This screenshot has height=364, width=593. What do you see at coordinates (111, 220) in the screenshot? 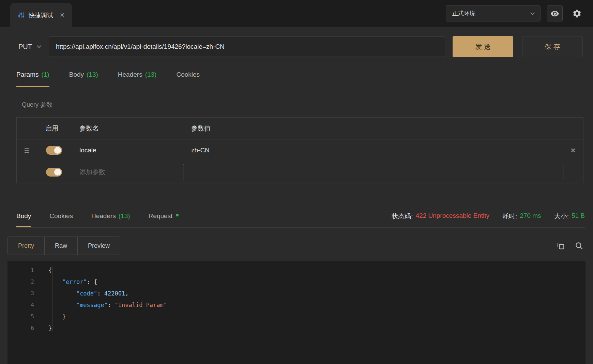
I see `response-tab-headers: Headers (13)` at bounding box center [111, 220].